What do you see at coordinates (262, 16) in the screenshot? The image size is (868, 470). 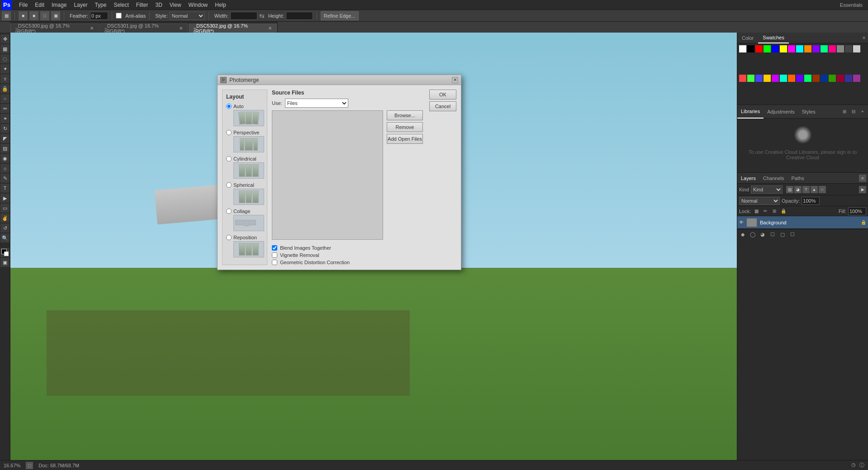 I see `swap-dimensions-icon: ⇆` at bounding box center [262, 16].